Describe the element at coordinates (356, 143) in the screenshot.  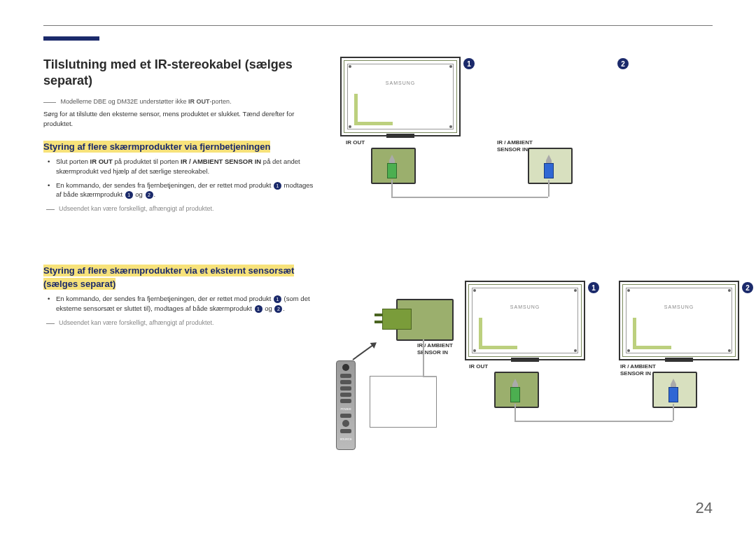
I see `label-ir-out-1: IR OUT` at that location.